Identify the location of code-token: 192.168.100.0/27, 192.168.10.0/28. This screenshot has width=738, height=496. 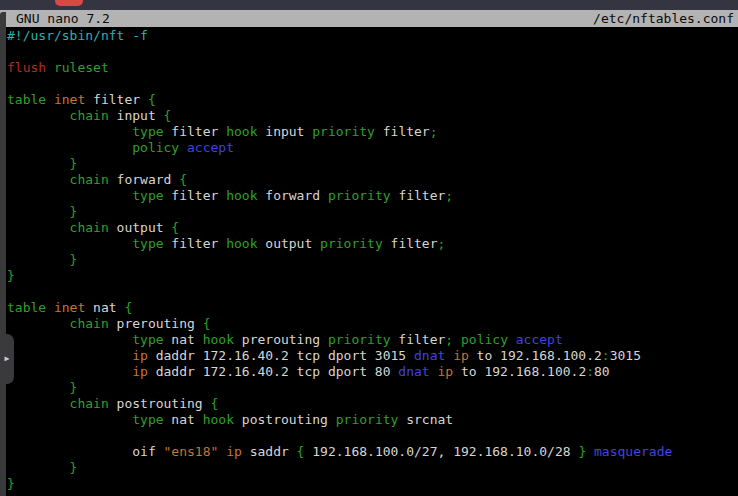
(437, 452).